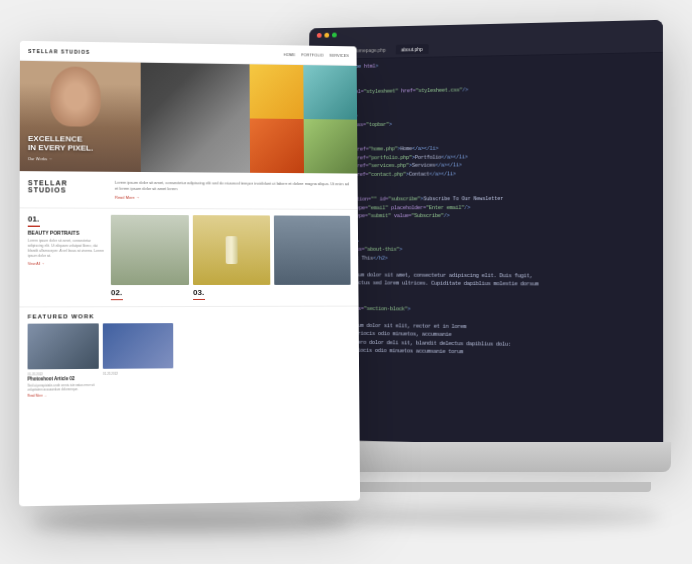 This screenshot has width=692, height=564. I want to click on section-item-3: 03., so click(232, 258).